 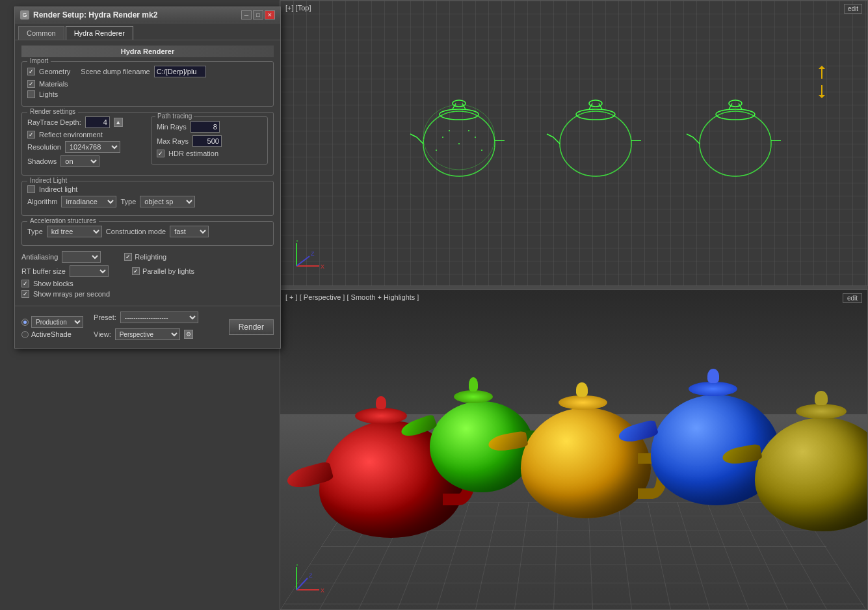 I want to click on activeshade-radio-item: ActiveShade, so click(x=52, y=334).